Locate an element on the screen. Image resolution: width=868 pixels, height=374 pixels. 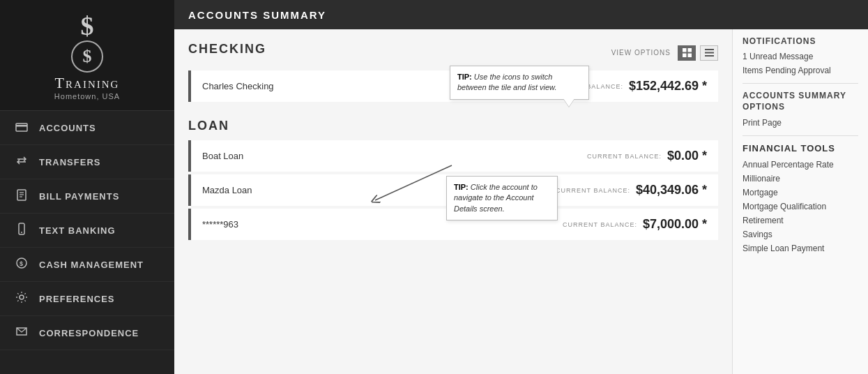
preferences-icon is located at coordinates (22, 299).